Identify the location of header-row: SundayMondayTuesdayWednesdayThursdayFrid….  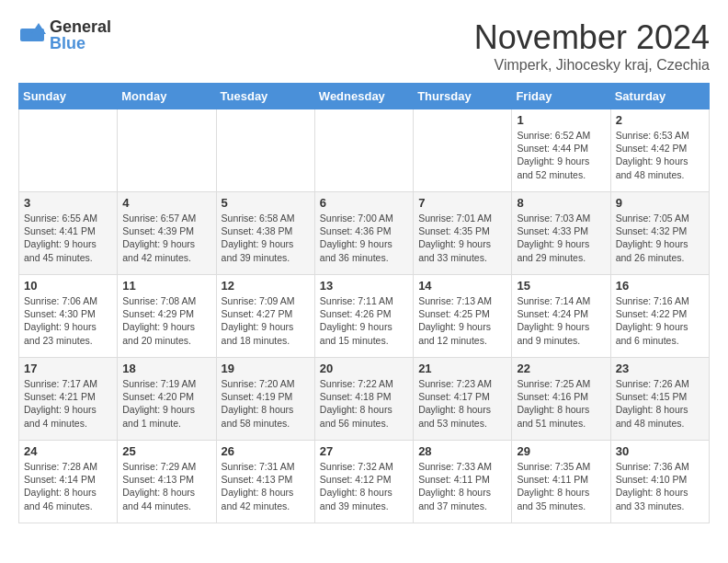
(364, 97).